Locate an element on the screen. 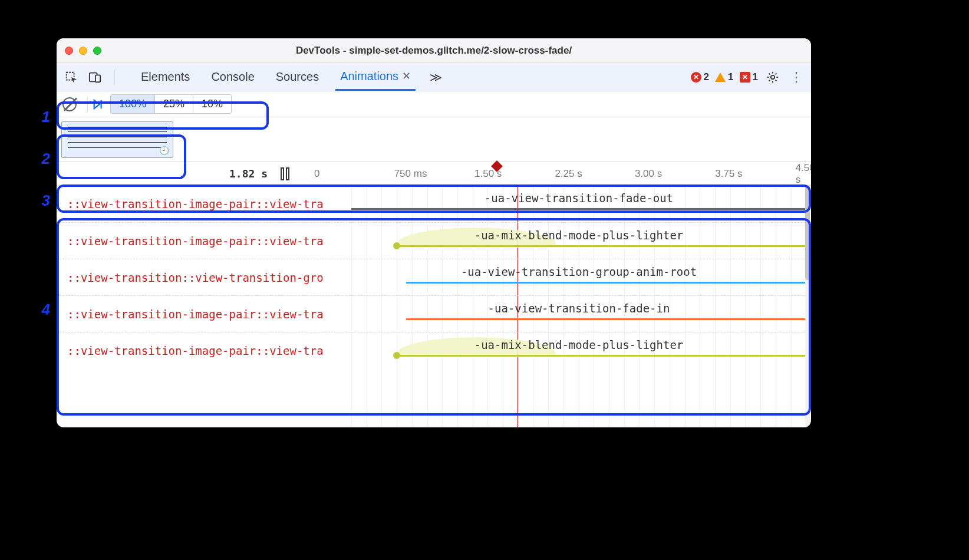  vertical-scrollbar is located at coordinates (808, 307).